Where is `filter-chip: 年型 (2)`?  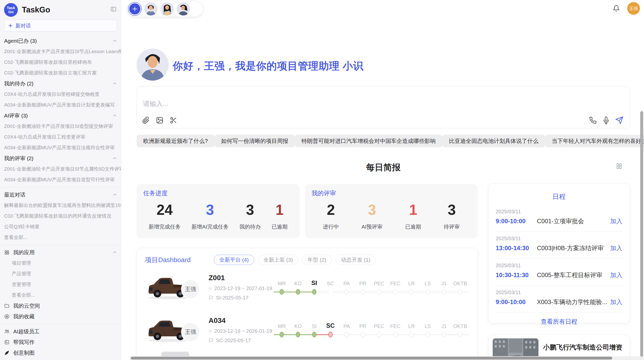
filter-chip: 年型 (2) is located at coordinates (317, 260).